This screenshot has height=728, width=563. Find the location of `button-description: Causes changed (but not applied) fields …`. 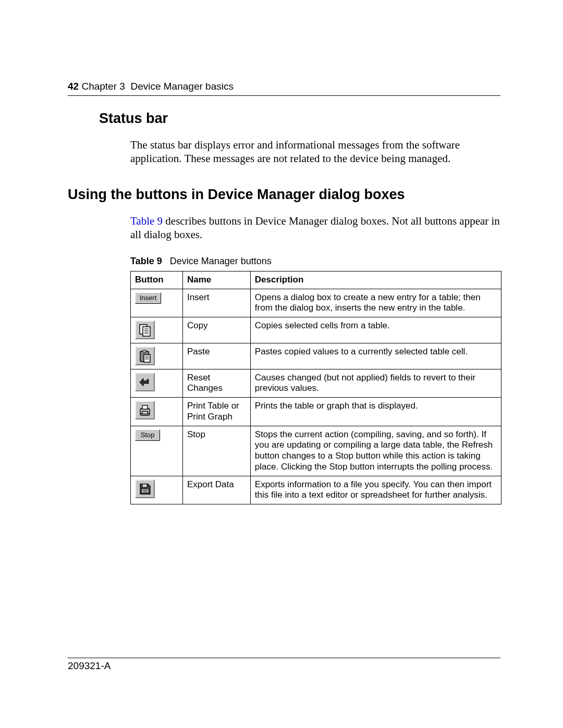

button-description: Causes changed (but not applied) fields … is located at coordinates (375, 383).